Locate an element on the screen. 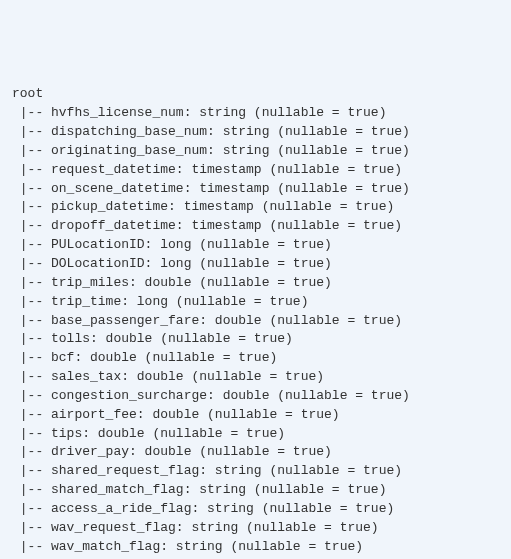 This screenshot has width=511, height=559. schema-field-line: |-- tolls: double (nullable = true) is located at coordinates (256, 340).